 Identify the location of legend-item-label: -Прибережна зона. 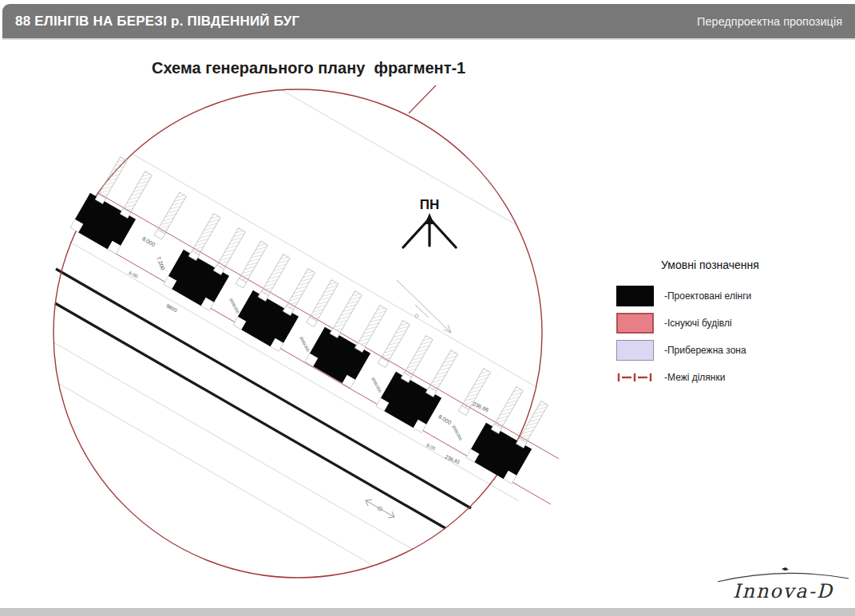
(706, 350).